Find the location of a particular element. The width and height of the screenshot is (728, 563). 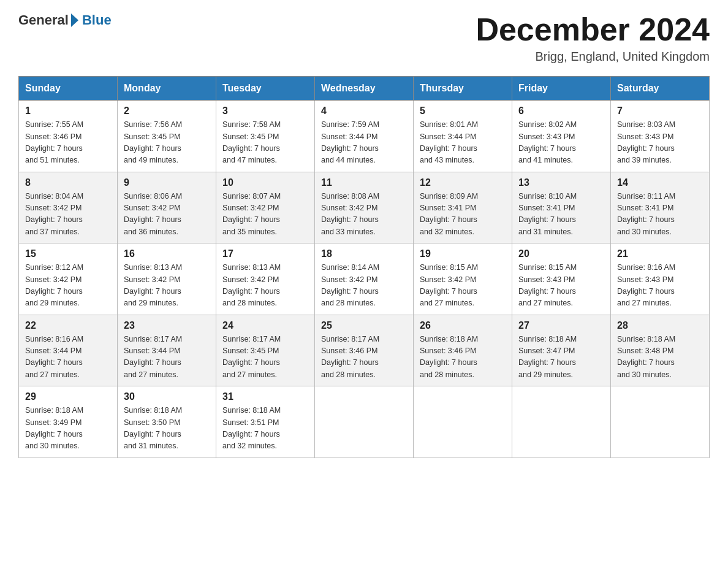

day-cell-23: 23Sunrise: 8:17 AM Sunset: 3:44 PM Dayli… is located at coordinates (167, 351).